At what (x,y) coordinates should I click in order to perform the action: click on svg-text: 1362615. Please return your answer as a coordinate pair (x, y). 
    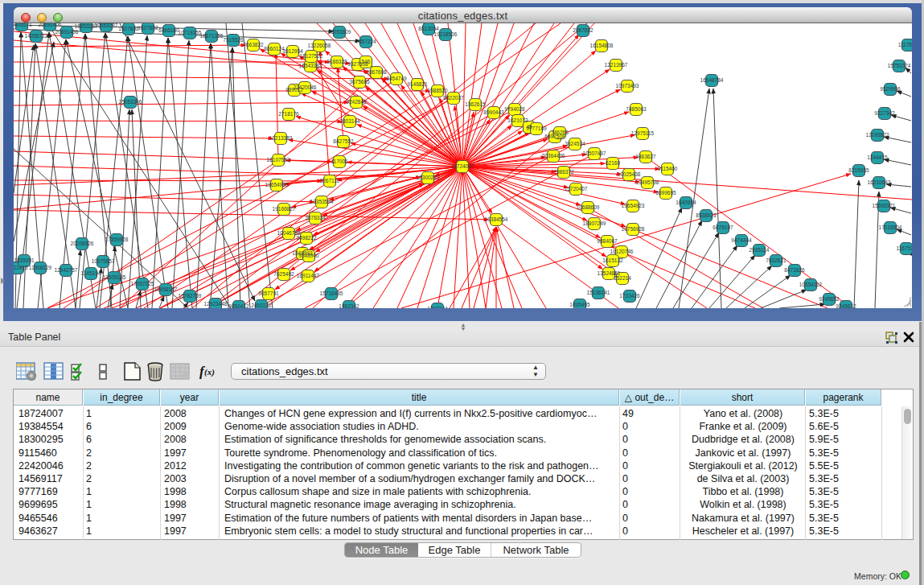
    Looking at the image, I should click on (475, 105).